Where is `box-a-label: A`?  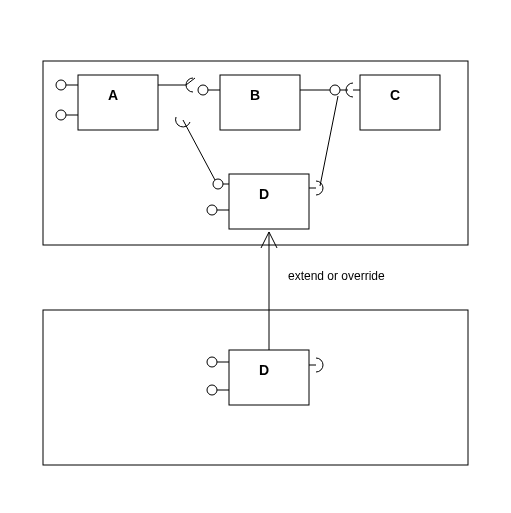
box-a-label: A is located at coordinates (113, 95).